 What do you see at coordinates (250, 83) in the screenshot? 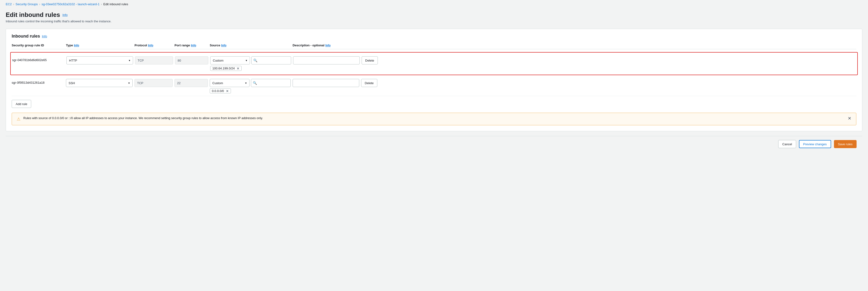
I see `source-select-row-2: Custom Anywhere-IPv4 Anywhere-IPv6 My IP…` at bounding box center [250, 83].